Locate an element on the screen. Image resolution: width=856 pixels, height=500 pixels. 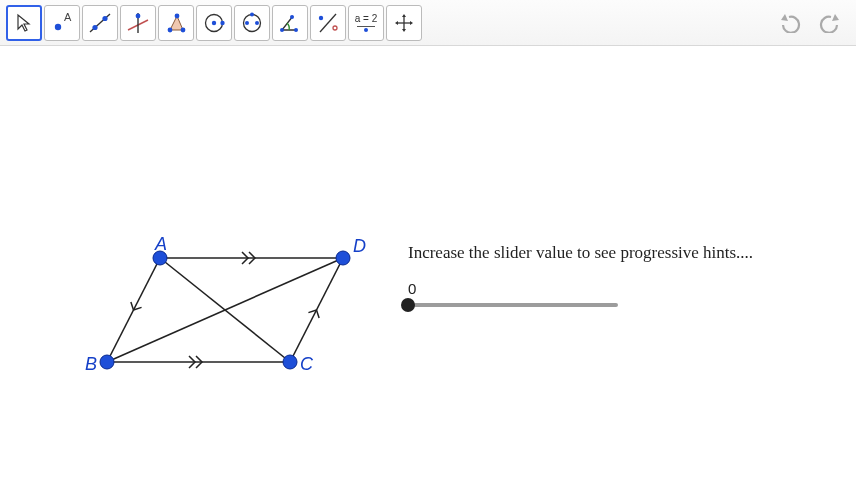
angle-tool is located at coordinates (290, 23).